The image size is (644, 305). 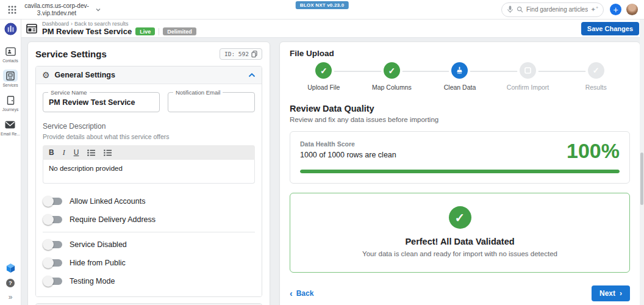 What do you see at coordinates (593, 151) in the screenshot?
I see `health-score-percent: 100%` at bounding box center [593, 151].